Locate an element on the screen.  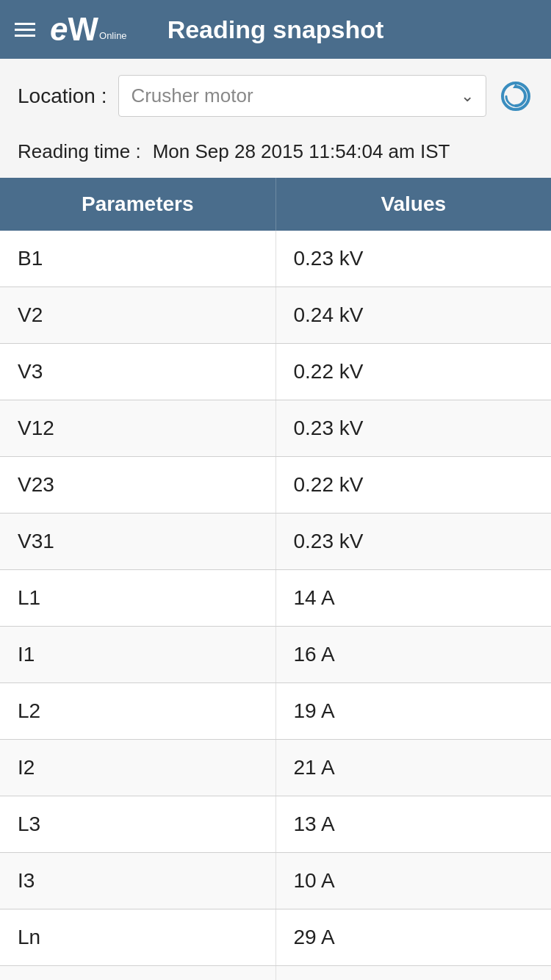
table-row: L114 A is located at coordinates (276, 598).